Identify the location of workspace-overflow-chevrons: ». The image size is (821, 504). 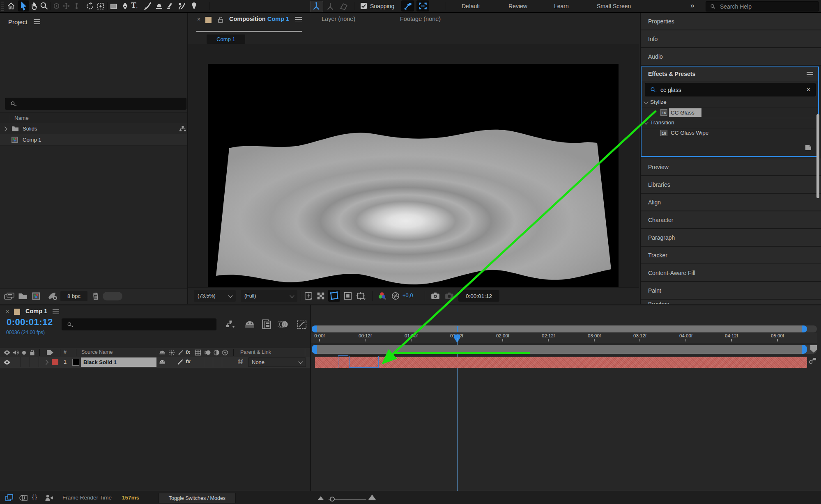
(692, 6).